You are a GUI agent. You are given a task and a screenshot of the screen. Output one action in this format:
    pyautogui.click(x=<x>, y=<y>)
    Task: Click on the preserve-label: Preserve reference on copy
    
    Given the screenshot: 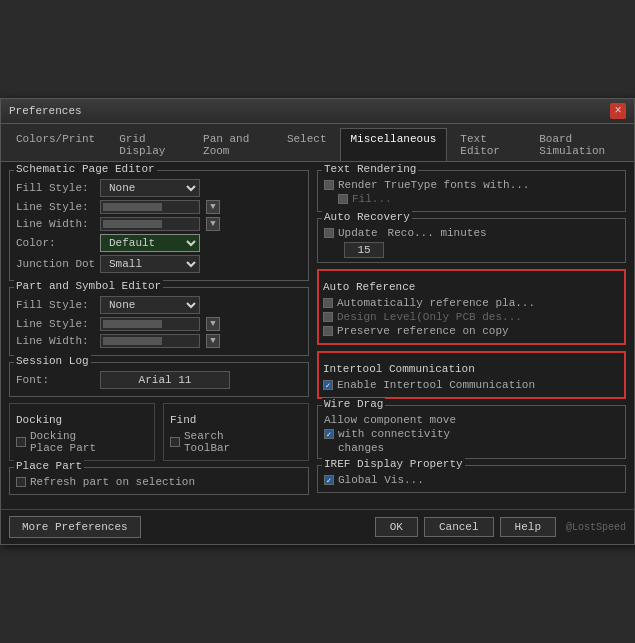 What is the action you would take?
    pyautogui.click(x=423, y=331)
    